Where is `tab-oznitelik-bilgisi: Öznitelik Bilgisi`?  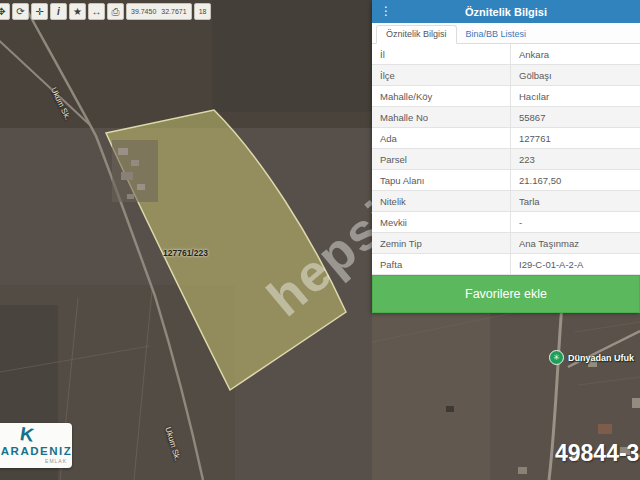
tab-oznitelik-bilgisi: Öznitelik Bilgisi is located at coordinates (416, 34).